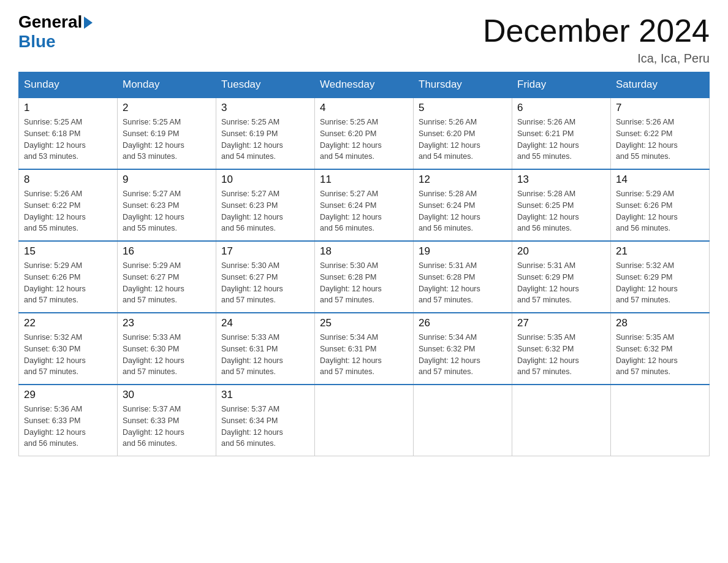 The height and width of the screenshot is (563, 728). I want to click on calendar-cell: 9 Sunrise: 5:27 AMSunset: 6:23 PMDayligh…, so click(167, 205).